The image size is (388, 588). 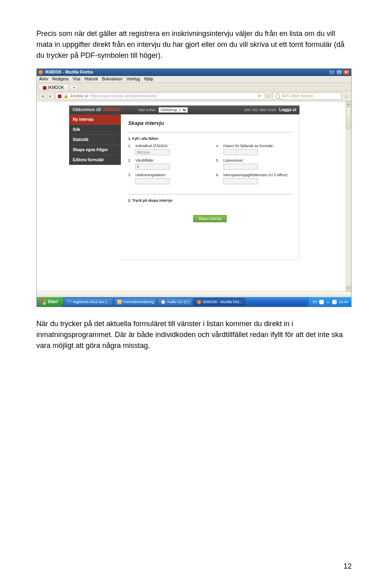 I want to click on start-button: Start, so click(x=50, y=302).